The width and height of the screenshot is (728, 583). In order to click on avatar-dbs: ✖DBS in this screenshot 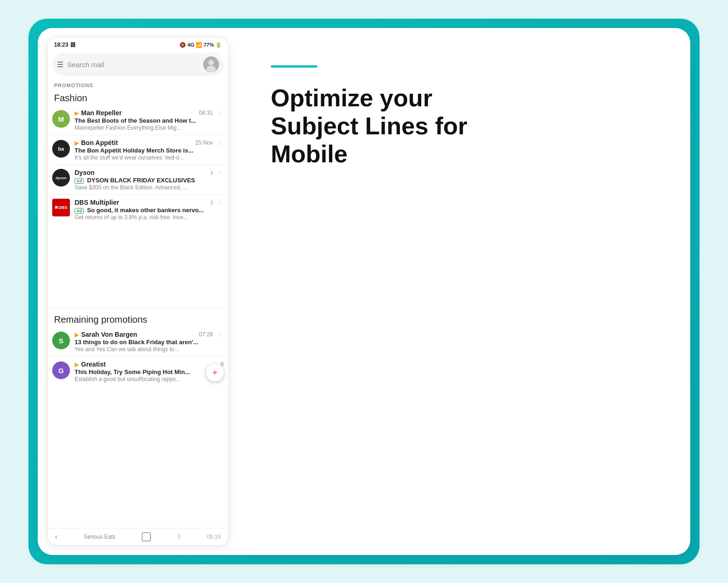, I will do `click(61, 208)`.